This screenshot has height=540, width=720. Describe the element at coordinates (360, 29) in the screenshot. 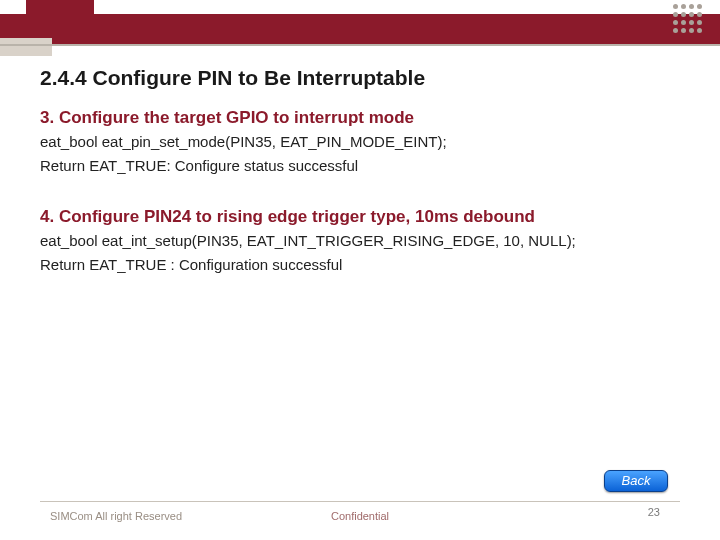

I see `header-band` at that location.